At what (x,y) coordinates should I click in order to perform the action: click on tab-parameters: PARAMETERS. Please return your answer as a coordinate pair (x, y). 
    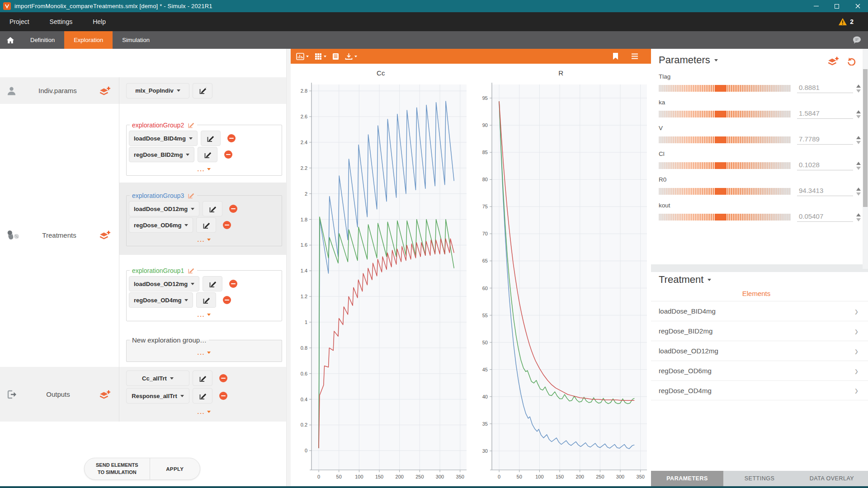
    Looking at the image, I should click on (687, 479).